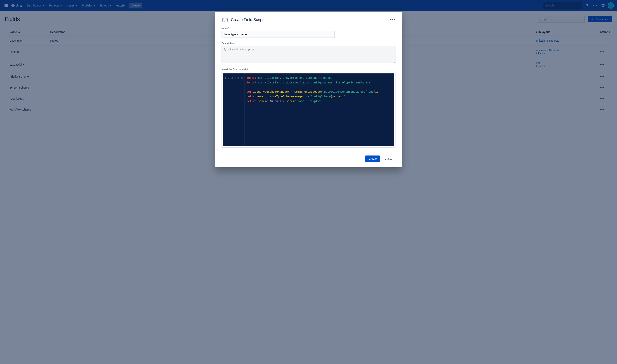 Image resolution: width=617 pixels, height=364 pixels. I want to click on code-editor: 1 2 3 4 5 6 import com.atlassian.jira.co…, so click(309, 98).